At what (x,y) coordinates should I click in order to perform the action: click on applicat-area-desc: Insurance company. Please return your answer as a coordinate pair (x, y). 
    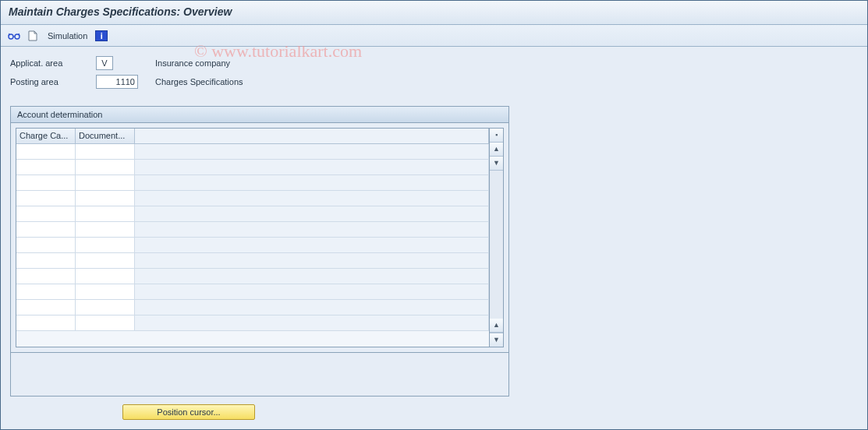
    Looking at the image, I should click on (193, 63).